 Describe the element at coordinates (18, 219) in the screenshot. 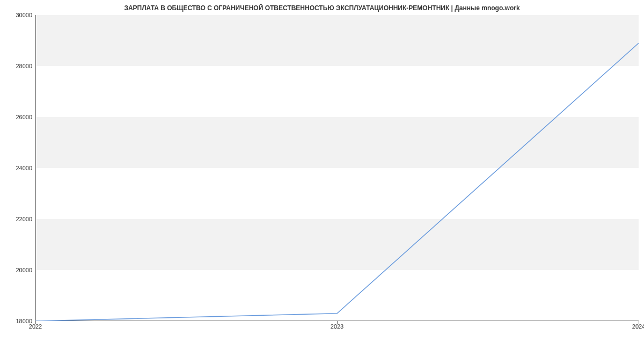

I see `y-tick-label: 22000` at that location.